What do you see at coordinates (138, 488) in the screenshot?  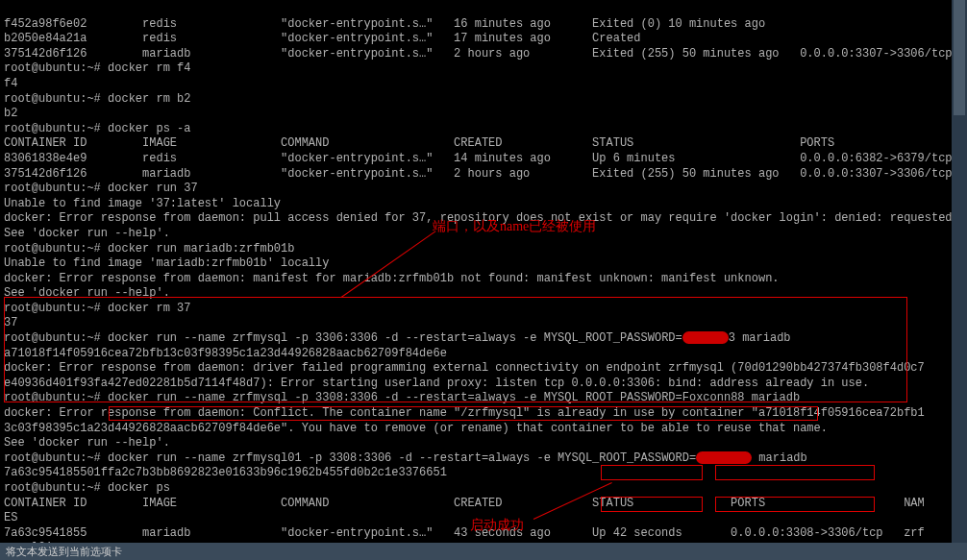 I see `command: docker ps` at bounding box center [138, 488].